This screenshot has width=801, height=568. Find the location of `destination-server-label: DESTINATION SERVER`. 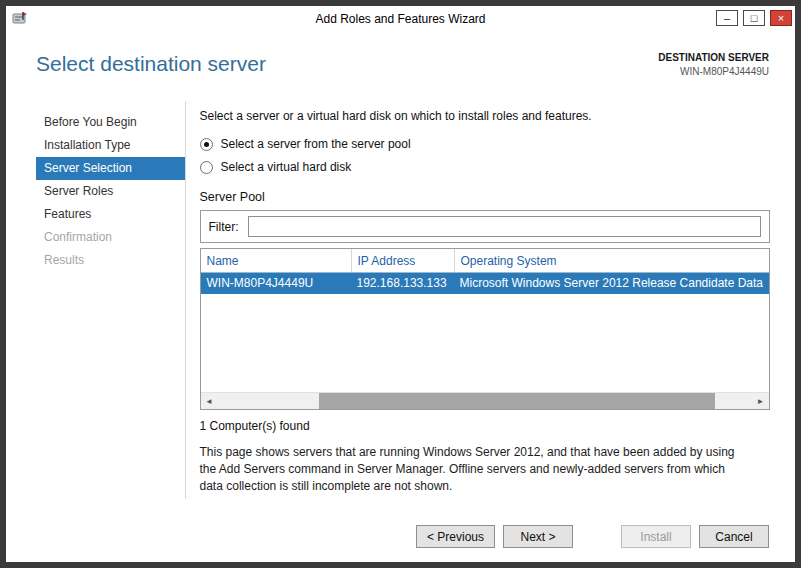

destination-server-label: DESTINATION SERVER is located at coordinates (714, 58).